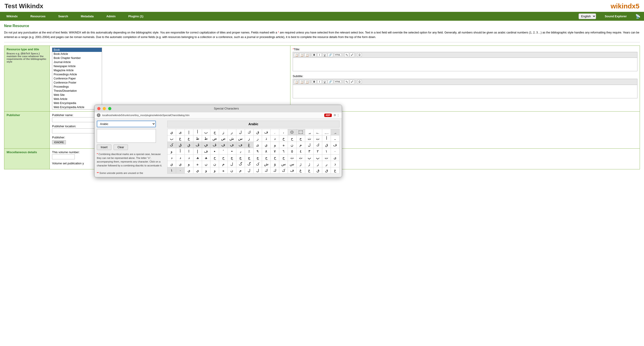 The height and width of the screenshot is (346, 644). What do you see at coordinates (121, 147) in the screenshot?
I see `clear-button: Clear` at bounding box center [121, 147].